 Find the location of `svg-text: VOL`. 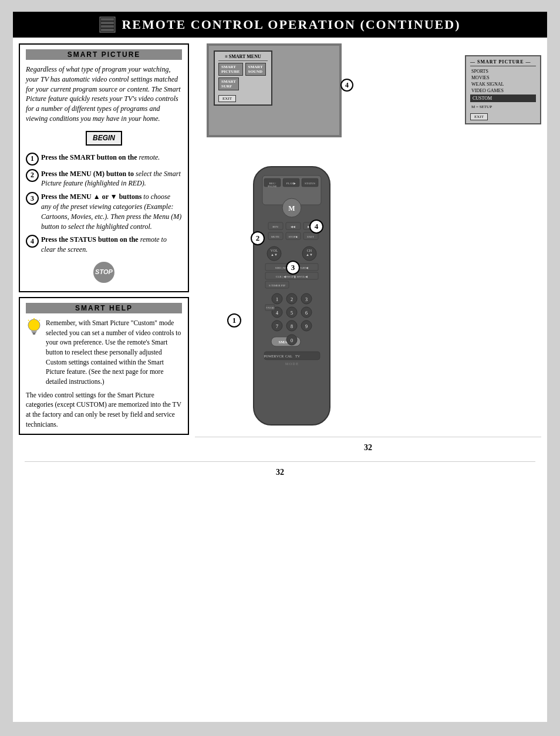

svg-text: VOL is located at coordinates (275, 251).